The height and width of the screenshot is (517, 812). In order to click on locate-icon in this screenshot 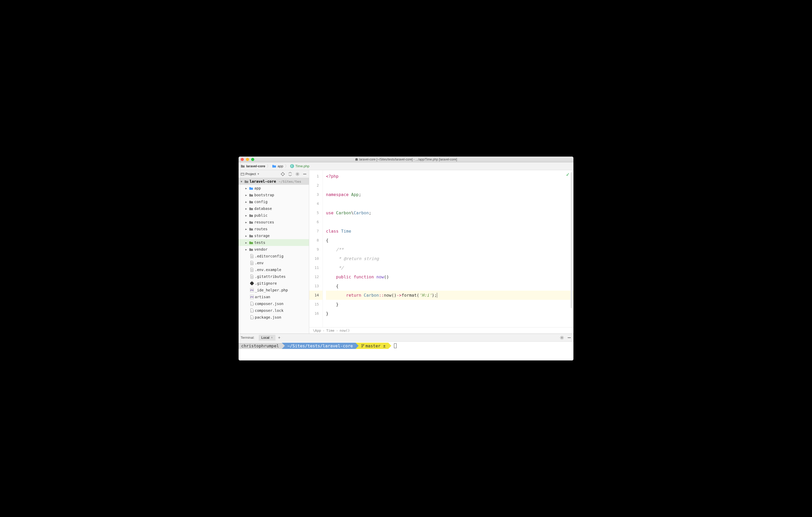, I will do `click(283, 174)`.